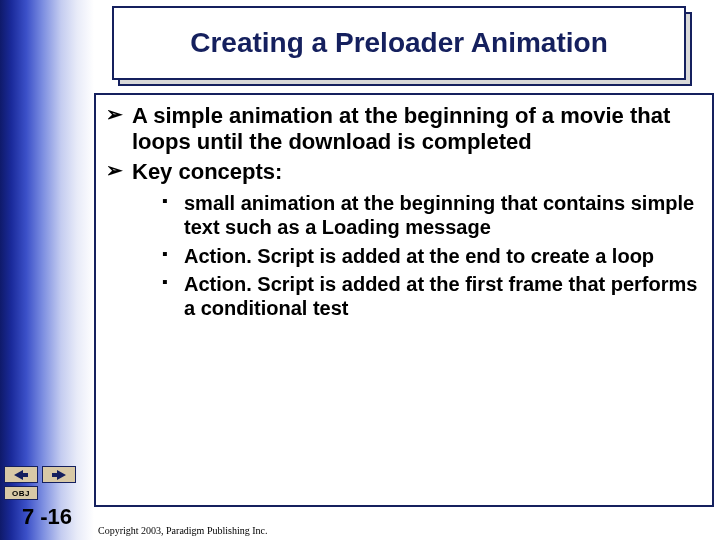 The image size is (720, 540). What do you see at coordinates (182, 530) in the screenshot?
I see `copyright-text: Copyright 2003, Paradigm Publishing Inc.` at bounding box center [182, 530].